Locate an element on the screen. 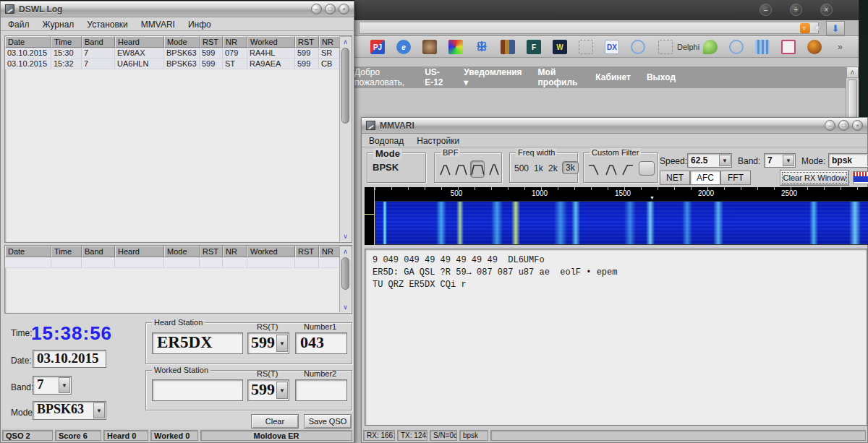 Image resolution: width=868 pixels, height=443 pixels. menu-settings: Установки is located at coordinates (107, 25).